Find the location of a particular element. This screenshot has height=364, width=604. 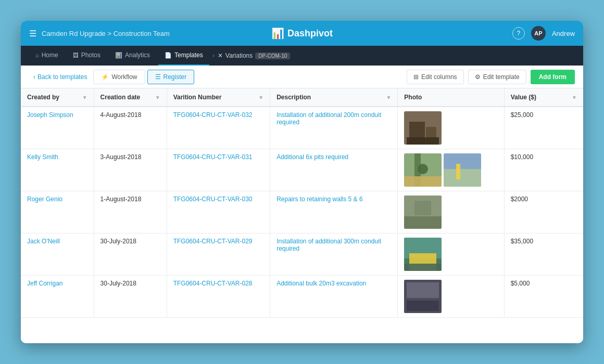

back-label: Back to templates is located at coordinates (62, 77).